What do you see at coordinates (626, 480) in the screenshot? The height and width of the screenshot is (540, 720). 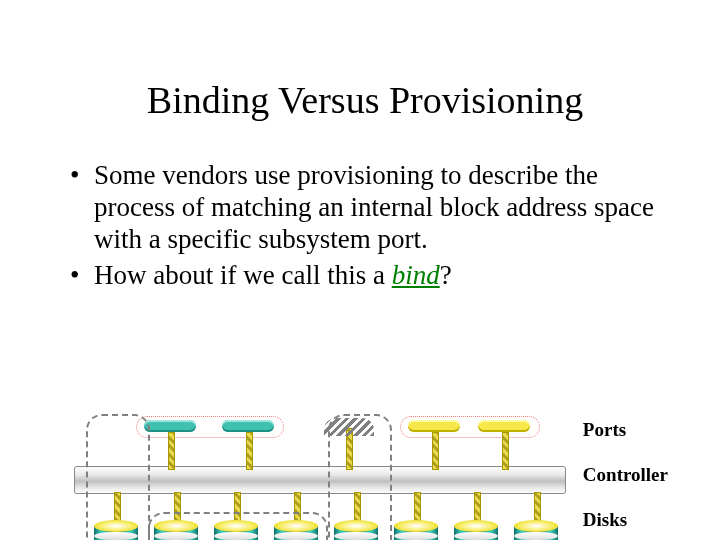 I see `diagram-labels: Ports Controller Disks` at bounding box center [626, 480].